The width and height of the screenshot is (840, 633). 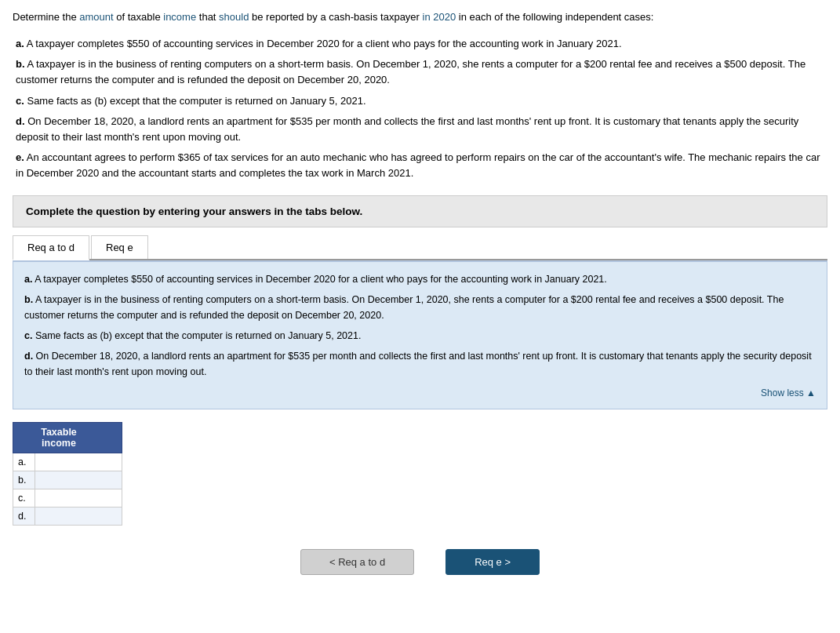 I want to click on row-label-a: a., so click(x=24, y=463).